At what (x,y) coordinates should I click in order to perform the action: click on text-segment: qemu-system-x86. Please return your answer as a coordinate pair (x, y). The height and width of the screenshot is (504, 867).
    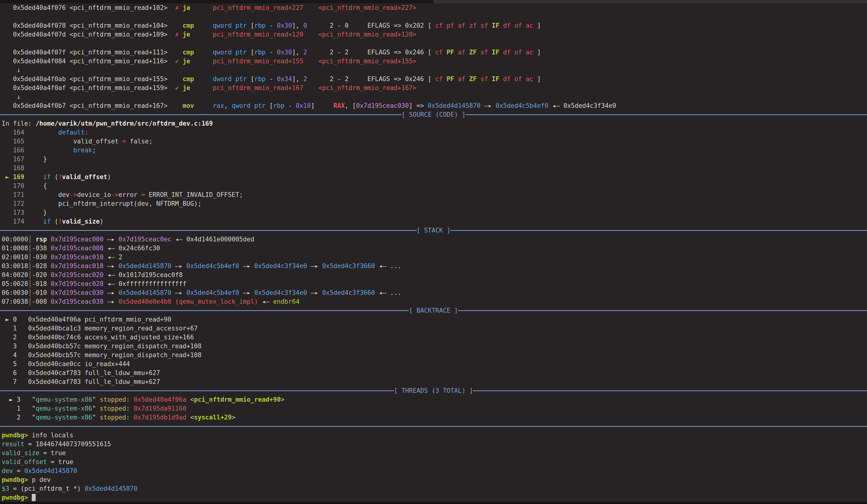
    Looking at the image, I should click on (64, 417).